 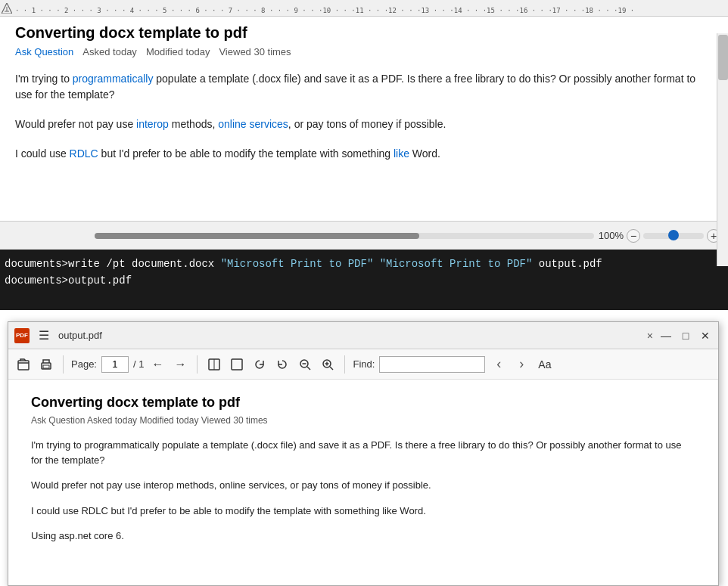 What do you see at coordinates (282, 364) in the screenshot?
I see `pdf-rotate-ccw-button` at bounding box center [282, 364].